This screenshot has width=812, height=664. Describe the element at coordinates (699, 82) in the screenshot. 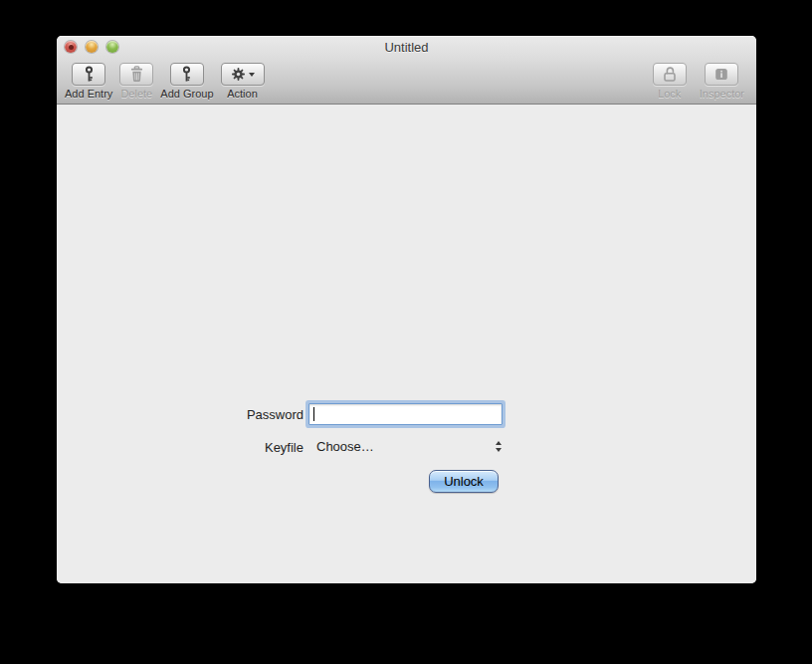

I see `toolbar-right-group: Lock Inspector` at that location.